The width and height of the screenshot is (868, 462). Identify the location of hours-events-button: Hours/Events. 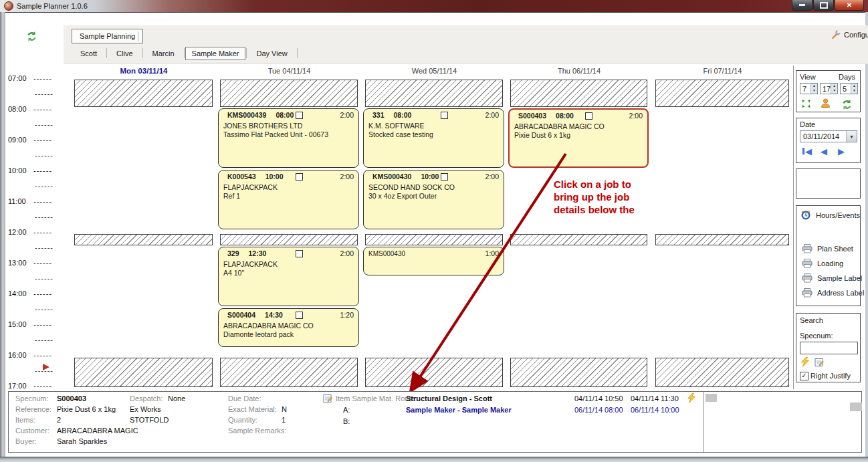
(831, 215).